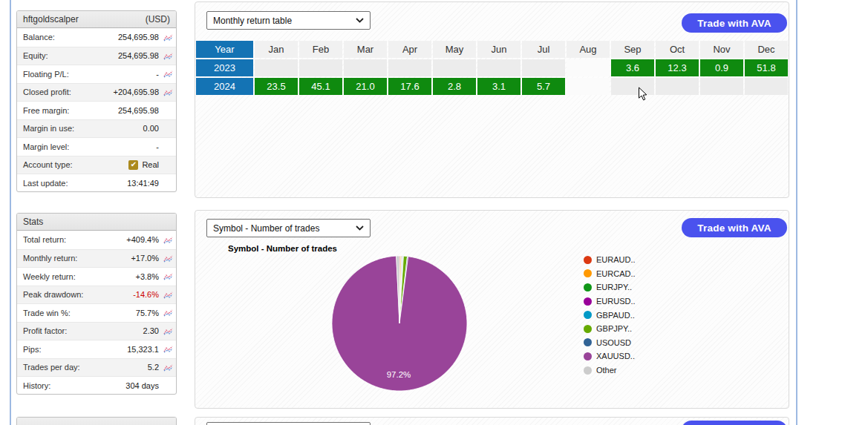 This screenshot has height=425, width=868. What do you see at coordinates (252, 21) in the screenshot?
I see `dropdown-selected-value: Monthly return table` at bounding box center [252, 21].